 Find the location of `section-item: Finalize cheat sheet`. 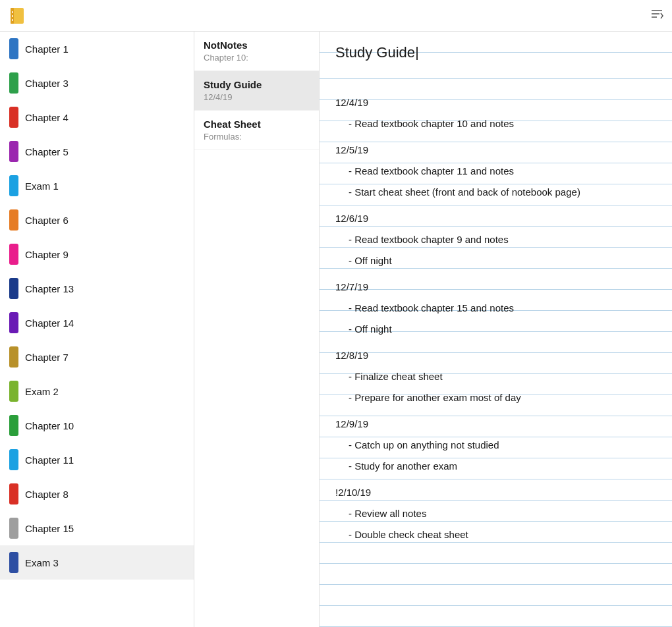

section-item: Finalize cheat sheet is located at coordinates (495, 377).